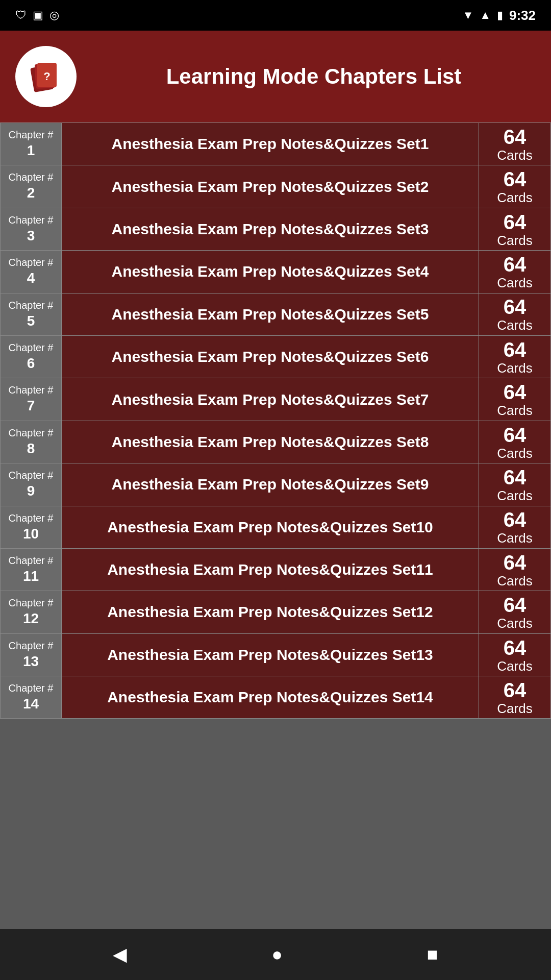 The image size is (551, 980). What do you see at coordinates (276, 144) in the screenshot?
I see `table-row: Chapter # 1 Anesthesia Exam Prep Notes&Q…` at bounding box center [276, 144].